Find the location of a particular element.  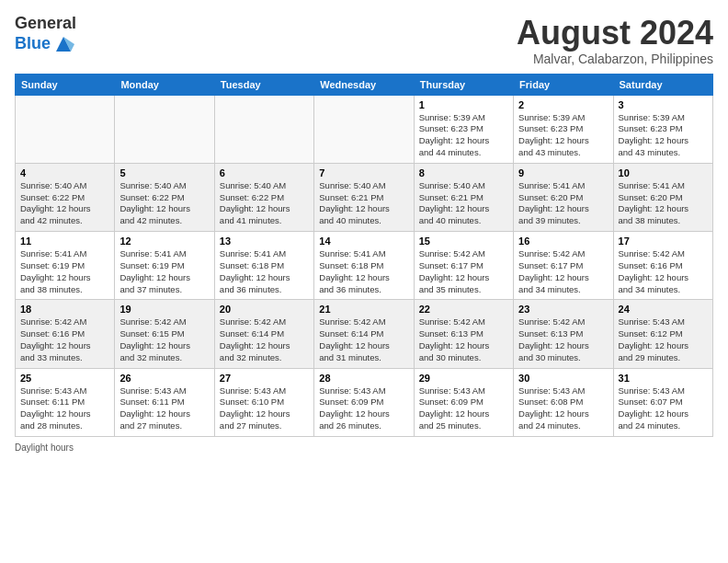

sunset-line: Sunset: 6:21 PM is located at coordinates (364, 199).